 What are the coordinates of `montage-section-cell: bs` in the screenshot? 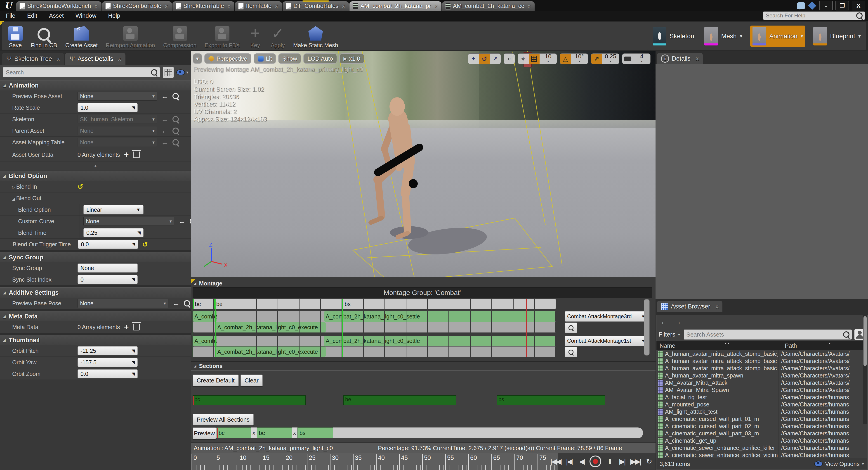 It's located at (353, 304).